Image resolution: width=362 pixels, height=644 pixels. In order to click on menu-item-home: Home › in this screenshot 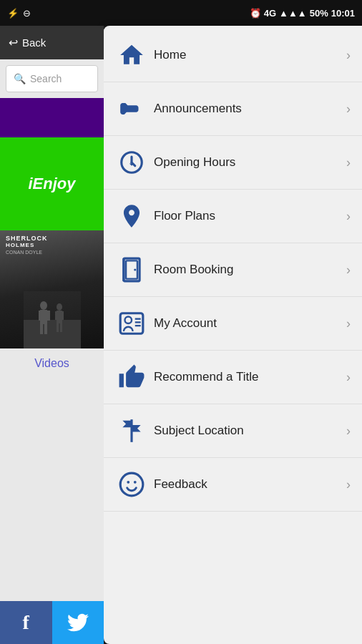, I will do `click(233, 56)`.